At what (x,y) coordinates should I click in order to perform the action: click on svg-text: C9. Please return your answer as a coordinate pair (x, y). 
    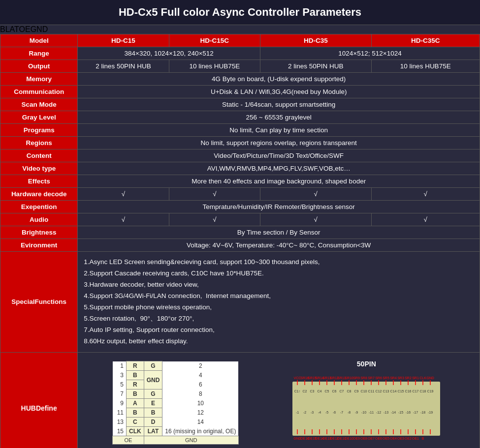
    Looking at the image, I should click on (356, 391).